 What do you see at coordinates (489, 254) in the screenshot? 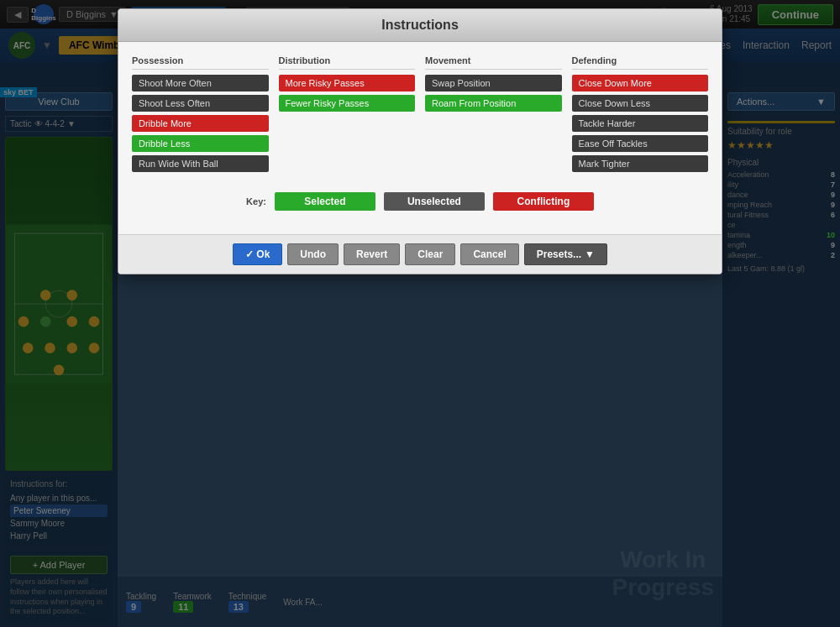
I see `cancel-button: Cancel` at bounding box center [489, 254].